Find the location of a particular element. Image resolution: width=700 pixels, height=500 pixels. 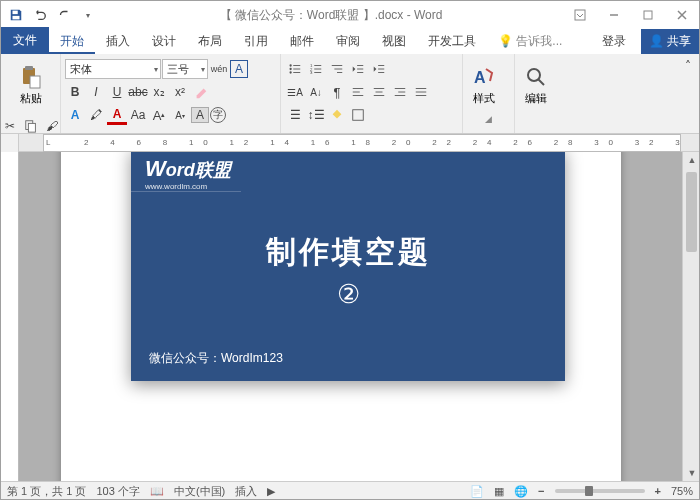

zoom-slider-thumb is located at coordinates (589, 491).